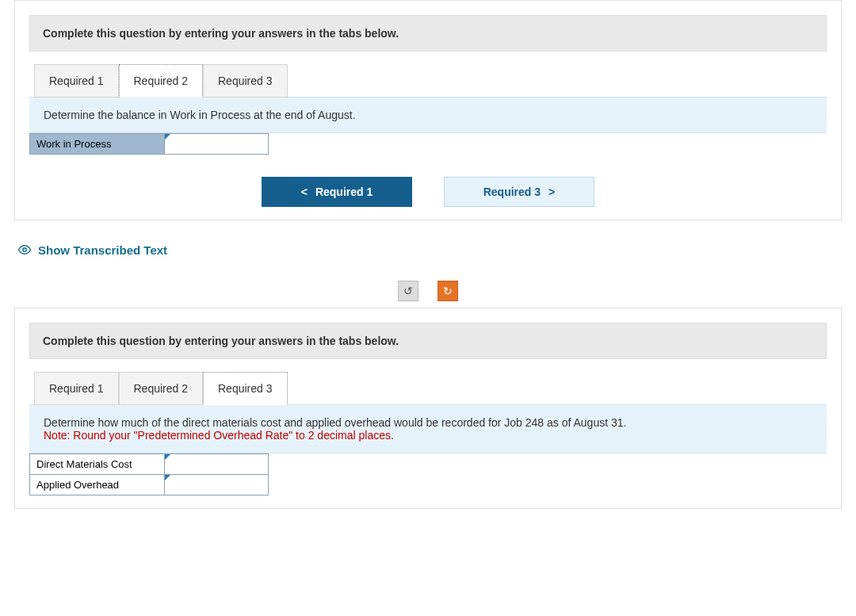 Image resolution: width=856 pixels, height=616 pixels. What do you see at coordinates (428, 115) in the screenshot?
I see `question-text: Determine the balance in Work in Process…` at bounding box center [428, 115].